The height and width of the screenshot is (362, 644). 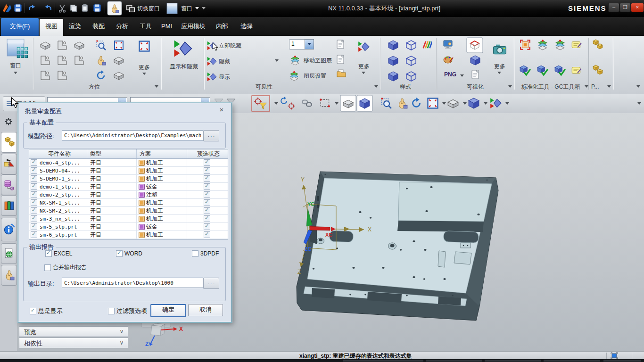 What do you see at coordinates (625, 8) in the screenshot?
I see `restore-button: ❐` at bounding box center [625, 8].